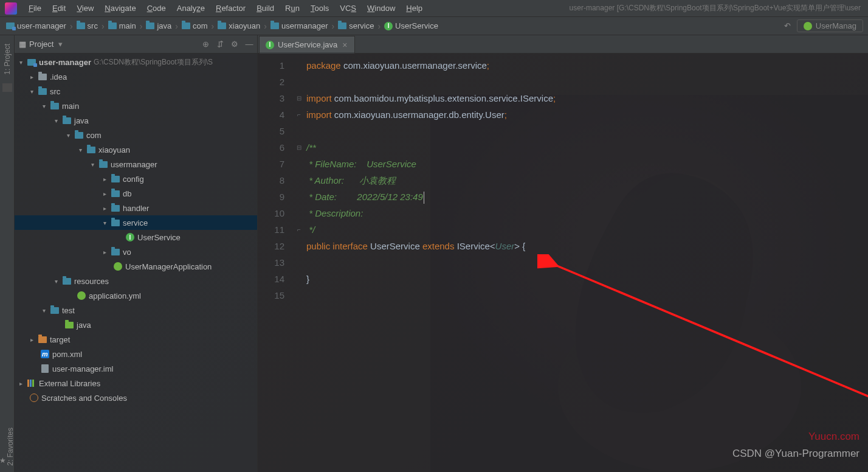  I want to click on menu-view: View, so click(85, 9).